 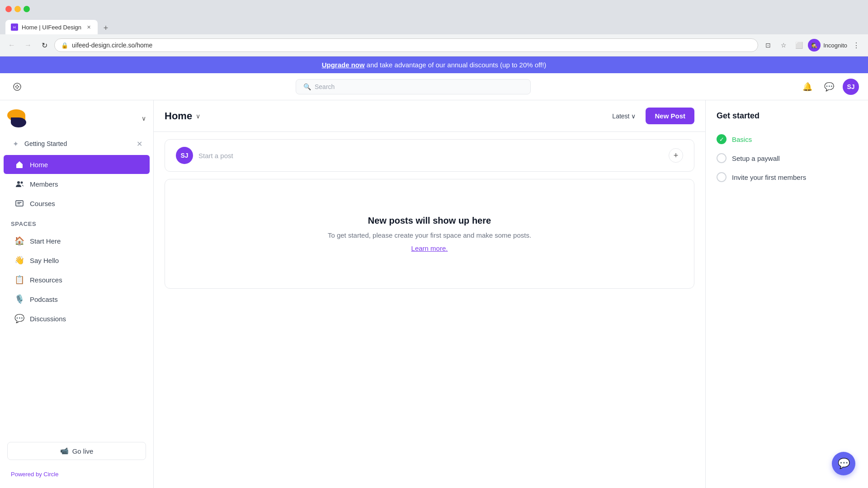 I want to click on page-title: Home, so click(x=178, y=116).